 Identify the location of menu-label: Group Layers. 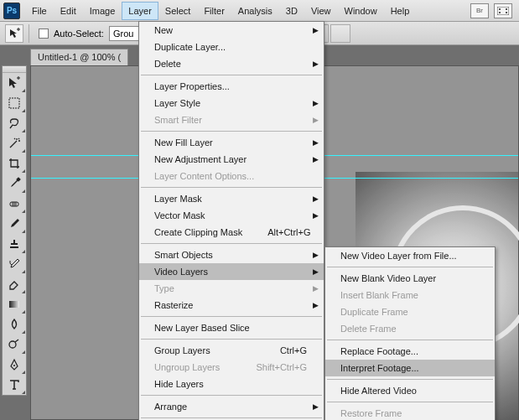
(183, 350).